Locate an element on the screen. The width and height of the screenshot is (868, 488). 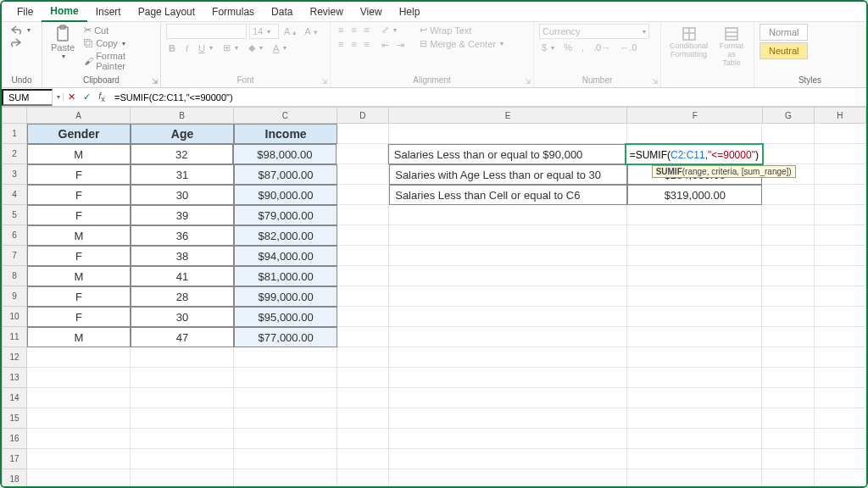
row-header: 13 is located at coordinates (14, 378).